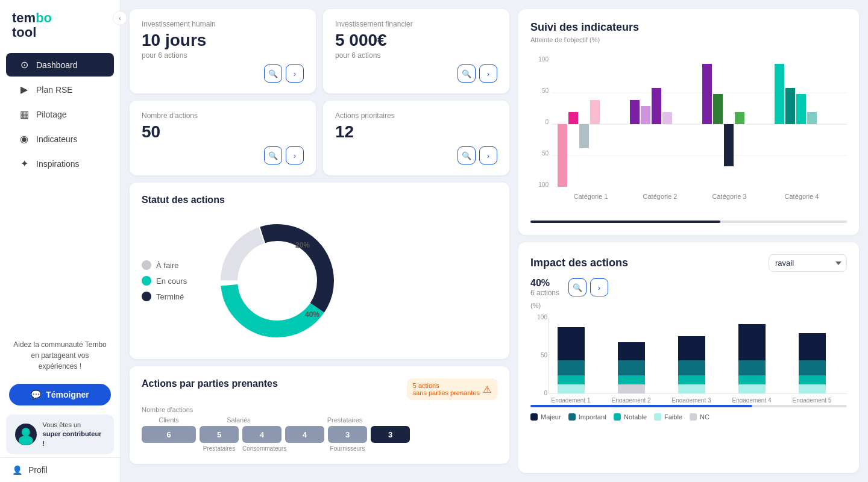 The width and height of the screenshot is (868, 482). What do you see at coordinates (641, 406) in the screenshot?
I see `impact-scrollbar` at bounding box center [641, 406].